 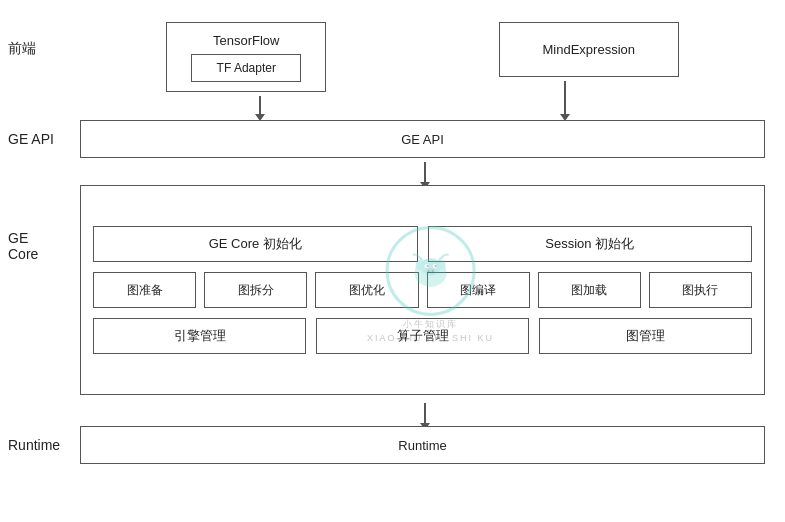 I want to click on tensorflow-box: TensorFlow TF Adapter, so click(x=246, y=57).